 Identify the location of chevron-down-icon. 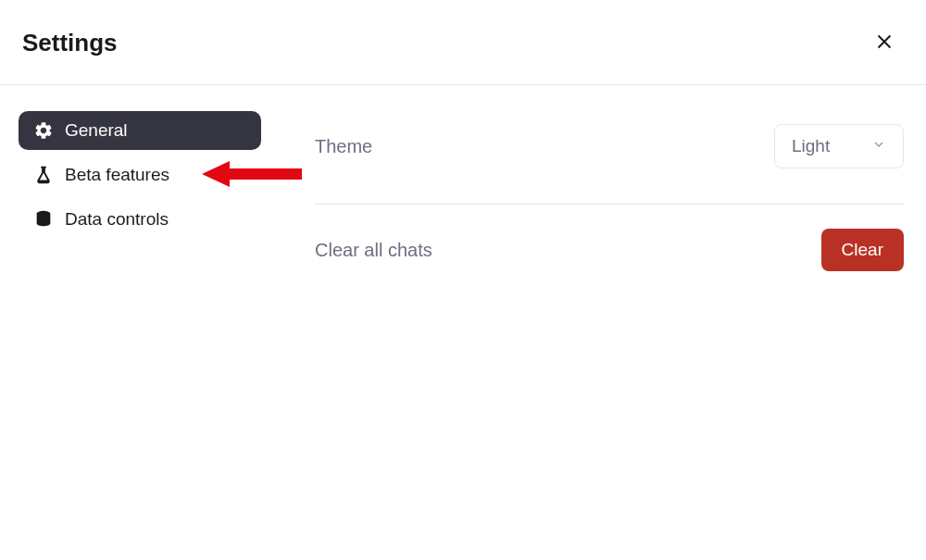
(879, 146).